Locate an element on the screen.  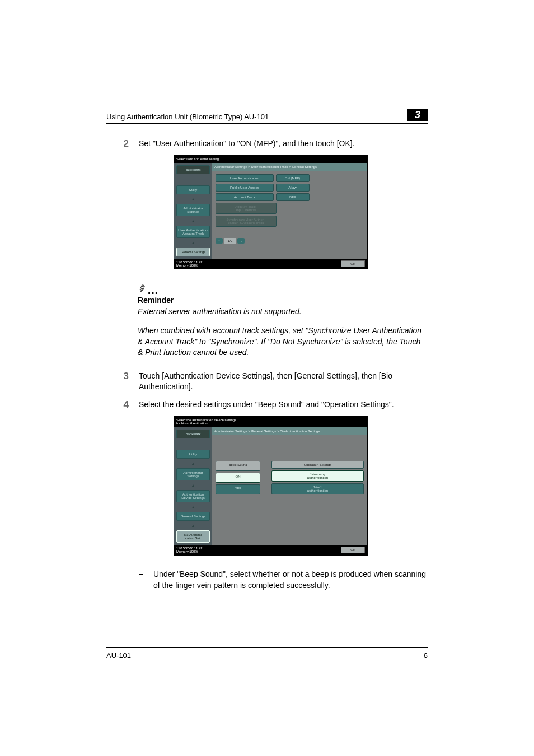
page-up-button: ↑ is located at coordinates (219, 241).